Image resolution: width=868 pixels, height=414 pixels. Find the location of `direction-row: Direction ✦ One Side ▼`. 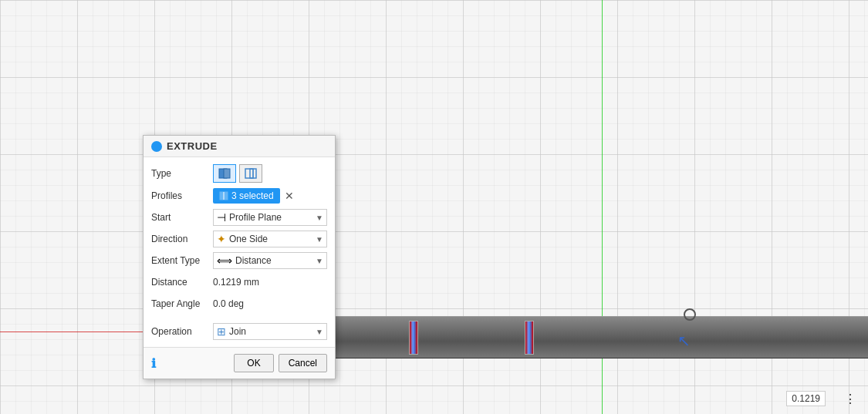

direction-row: Direction ✦ One Side ▼ is located at coordinates (239, 239).